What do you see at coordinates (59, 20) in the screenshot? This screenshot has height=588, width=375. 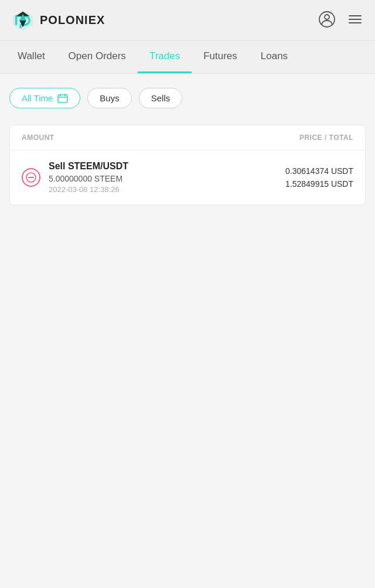 I see `logo-container: POLONIEX` at bounding box center [59, 20].